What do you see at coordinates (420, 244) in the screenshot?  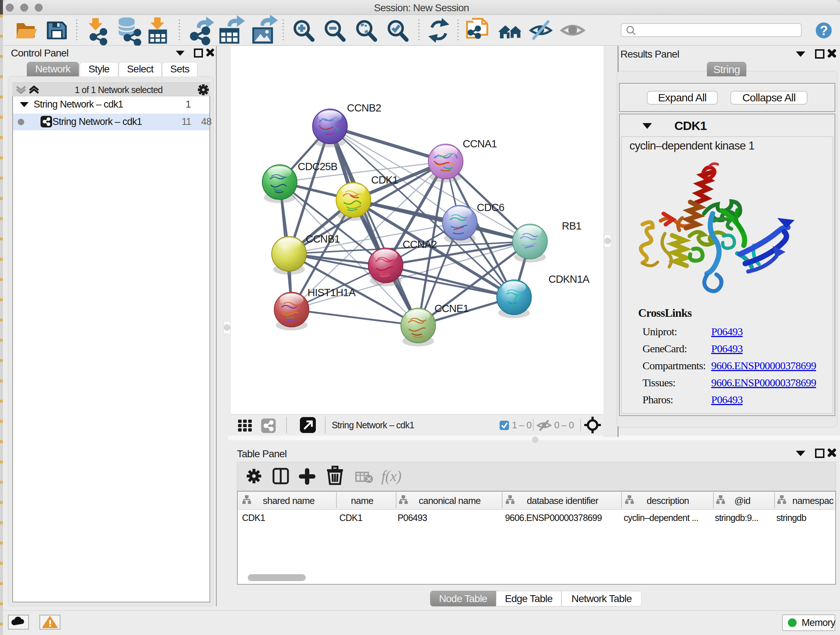 I see `svg-text: CCNA2` at bounding box center [420, 244].